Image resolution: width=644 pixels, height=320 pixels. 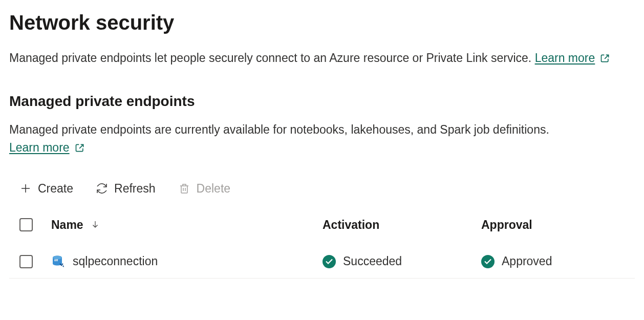 What do you see at coordinates (46, 188) in the screenshot?
I see `create-button: Create` at bounding box center [46, 188].